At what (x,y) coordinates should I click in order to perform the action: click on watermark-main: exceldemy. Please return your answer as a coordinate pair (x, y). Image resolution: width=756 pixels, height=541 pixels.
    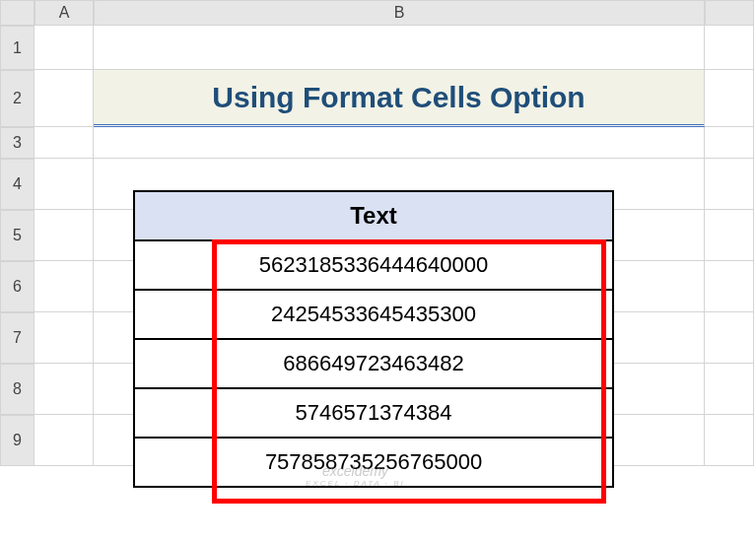
    Looking at the image, I should click on (355, 471).